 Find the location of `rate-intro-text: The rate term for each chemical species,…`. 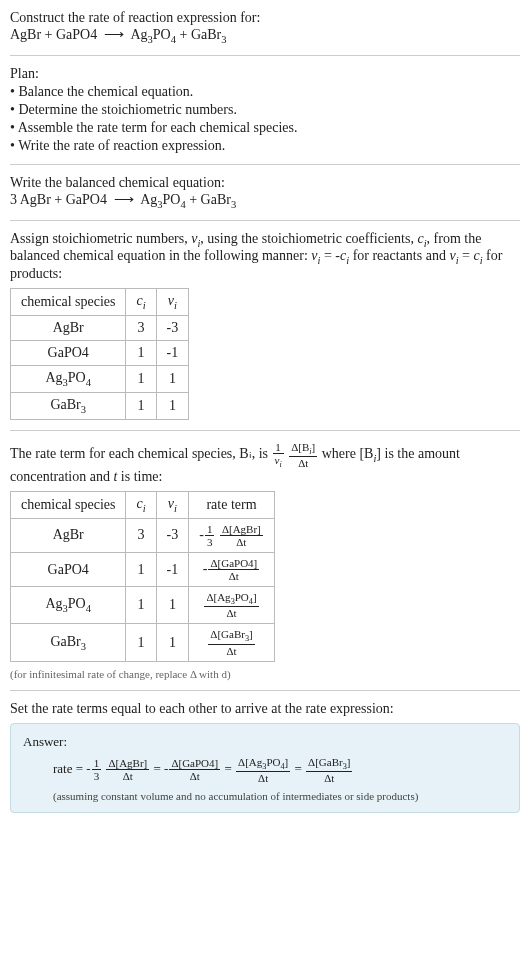

rate-intro-text: The rate term for each chemical species,… is located at coordinates (141, 454).